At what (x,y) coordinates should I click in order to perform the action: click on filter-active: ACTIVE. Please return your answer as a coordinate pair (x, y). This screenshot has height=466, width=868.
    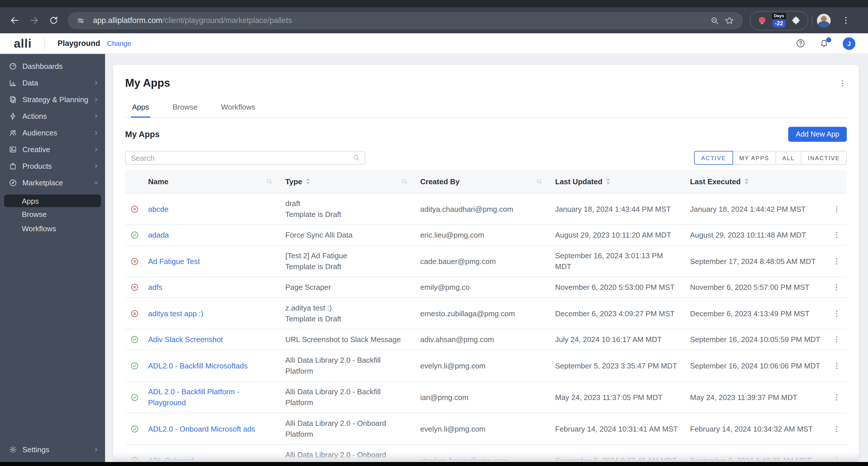
    Looking at the image, I should click on (714, 158).